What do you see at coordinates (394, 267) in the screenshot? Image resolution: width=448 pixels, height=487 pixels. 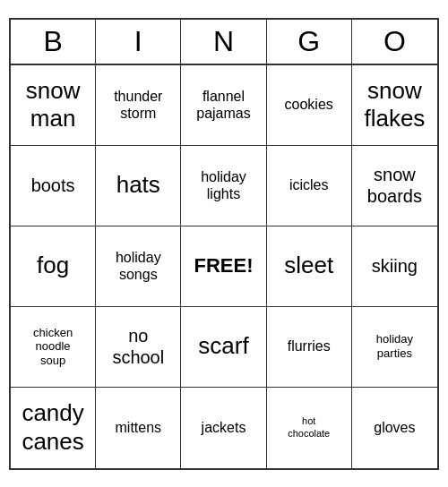 I see `bingo-cell: skiing` at bounding box center [394, 267].